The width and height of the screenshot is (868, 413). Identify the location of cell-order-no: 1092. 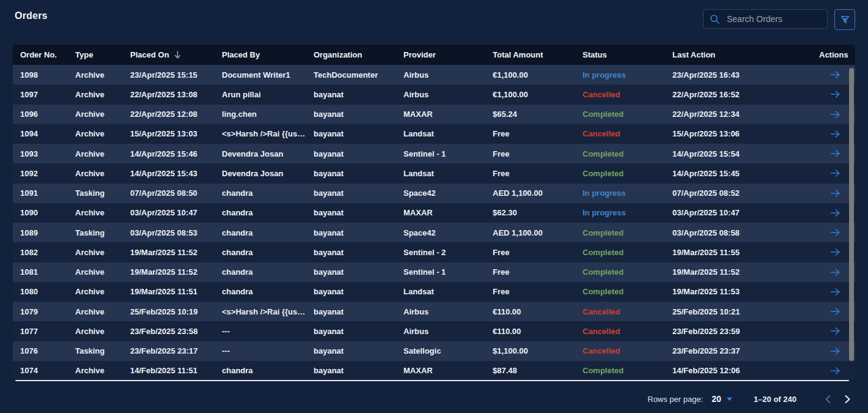
(48, 174).